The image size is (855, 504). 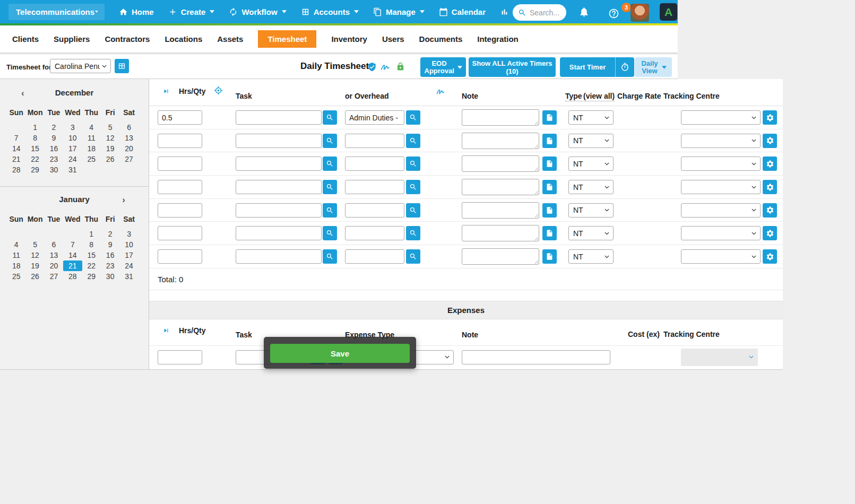 I want to click on timesheet-user-select: Carolina Penuela, so click(x=81, y=66).